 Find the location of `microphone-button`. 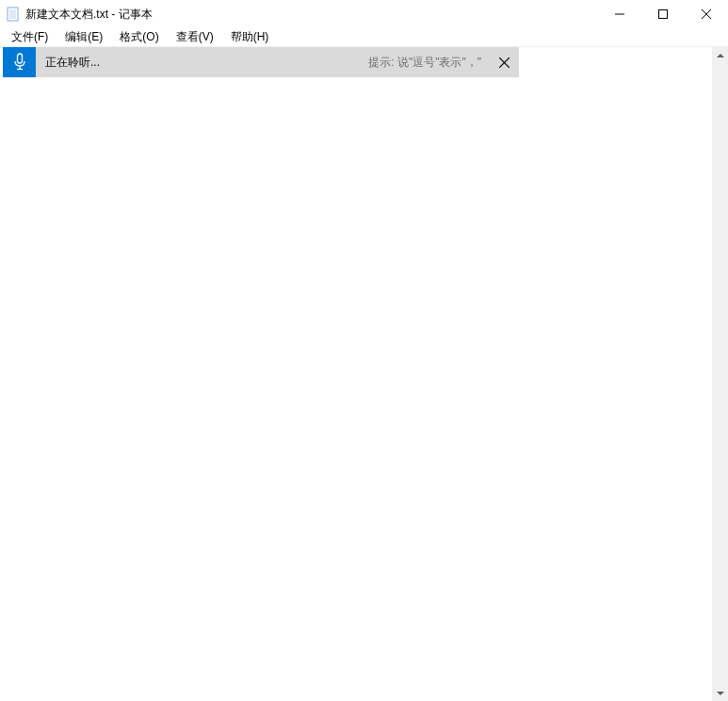

microphone-button is located at coordinates (19, 62).